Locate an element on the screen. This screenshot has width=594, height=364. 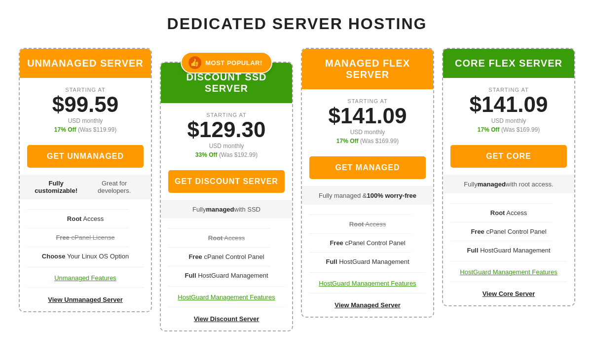
view-link-discount: View Discount Server is located at coordinates (227, 320).